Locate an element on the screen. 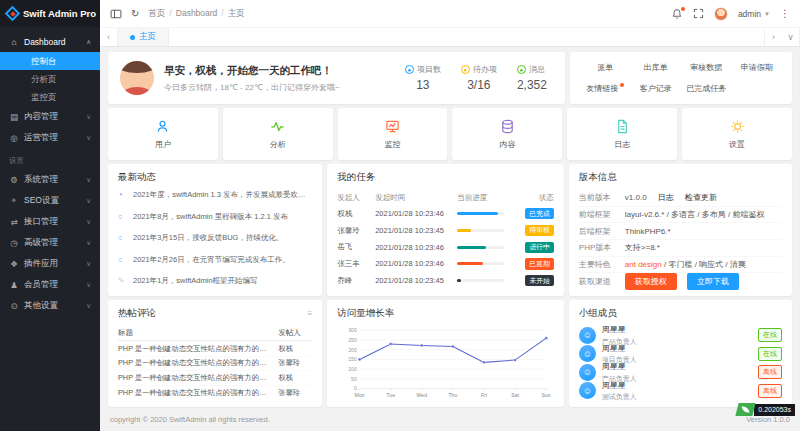  panel-menu-icon: ≡ is located at coordinates (310, 314).